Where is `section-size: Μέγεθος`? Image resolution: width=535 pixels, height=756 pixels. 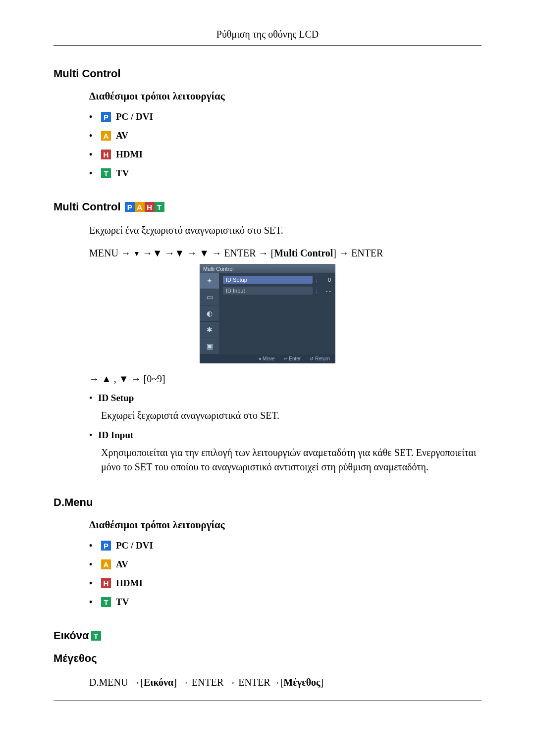
section-size: Μέγεθος is located at coordinates (268, 658).